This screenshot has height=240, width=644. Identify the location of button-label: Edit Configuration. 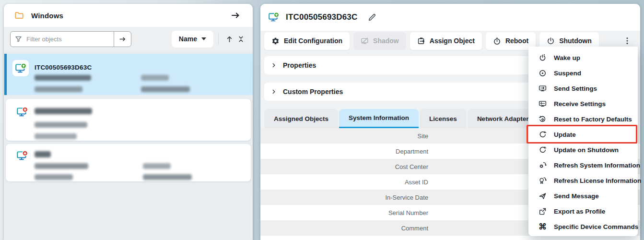
(313, 41).